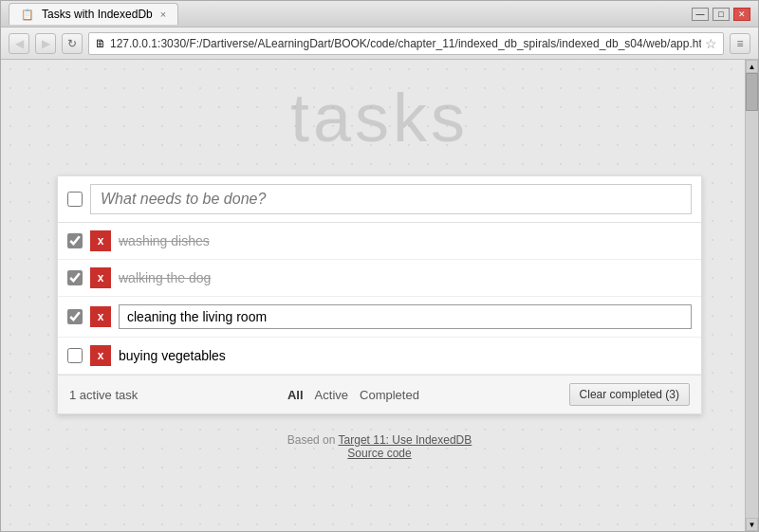  Describe the element at coordinates (380, 394) in the screenshot. I see `todo-footer: 1 active task All Active Completed Clear…` at that location.